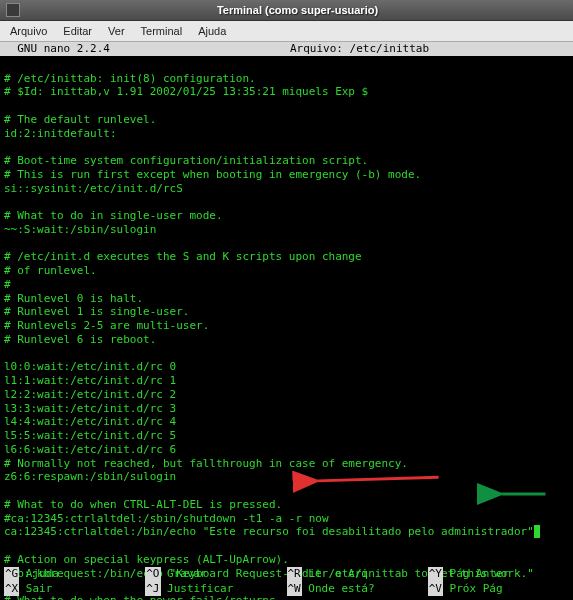 This screenshot has height=600, width=573. Describe the element at coordinates (358, 589) in the screenshot. I see `help-item: ^W Onde está?` at that location.